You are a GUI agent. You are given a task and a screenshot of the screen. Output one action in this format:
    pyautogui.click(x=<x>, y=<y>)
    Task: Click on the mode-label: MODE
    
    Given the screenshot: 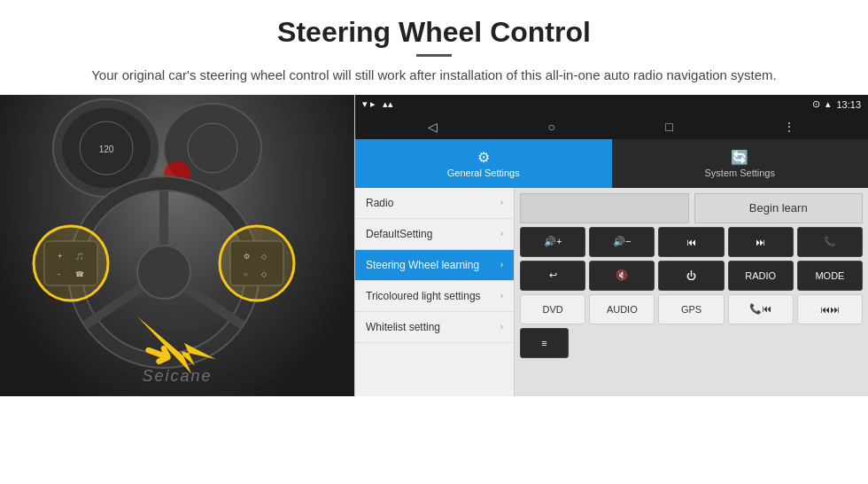 What is the action you would take?
    pyautogui.click(x=829, y=276)
    